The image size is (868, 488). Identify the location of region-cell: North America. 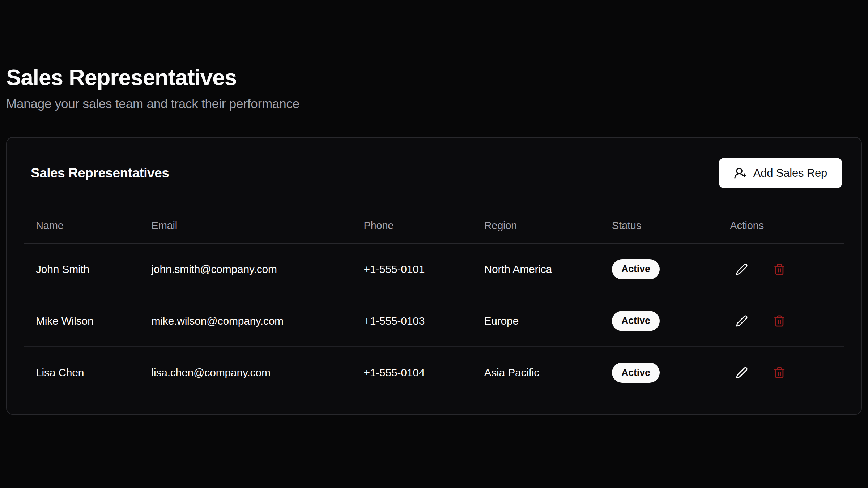
(536, 269).